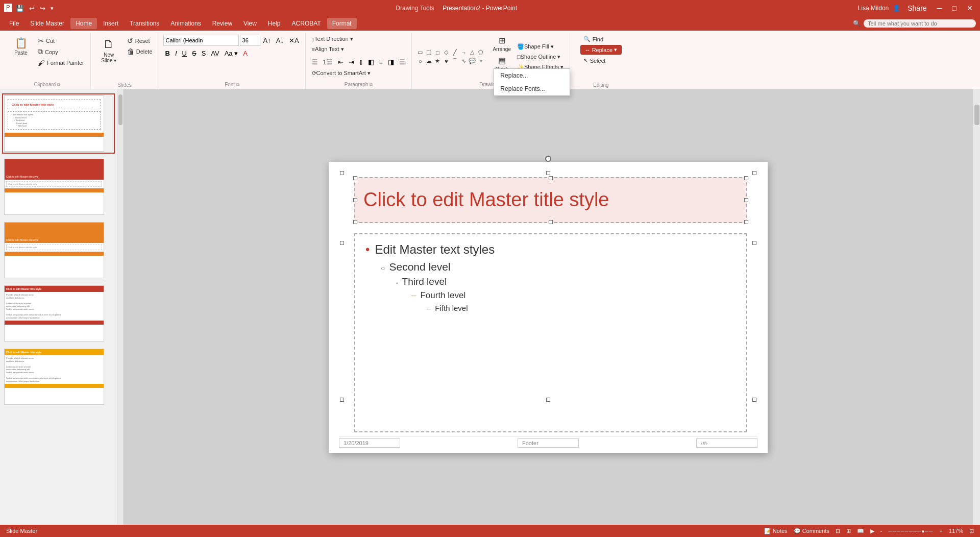 This screenshot has height=537, width=980. I want to click on canvas-scrollbar, so click(976, 307).